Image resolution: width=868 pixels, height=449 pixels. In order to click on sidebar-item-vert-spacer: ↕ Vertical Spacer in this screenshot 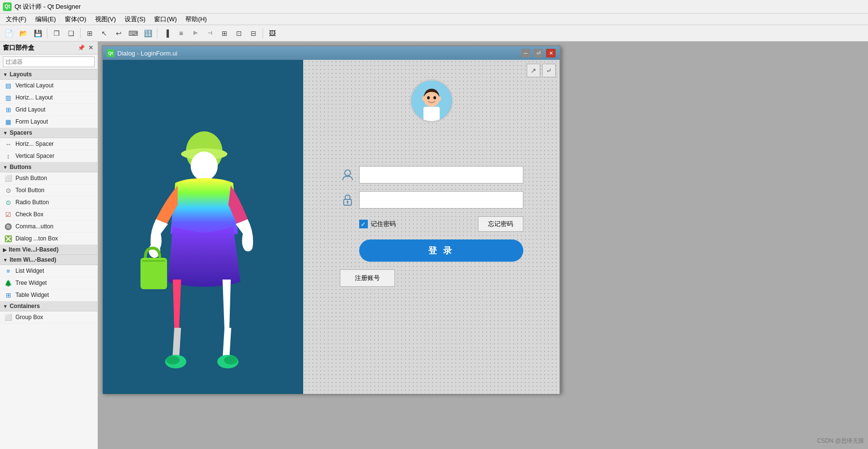, I will do `click(49, 156)`.